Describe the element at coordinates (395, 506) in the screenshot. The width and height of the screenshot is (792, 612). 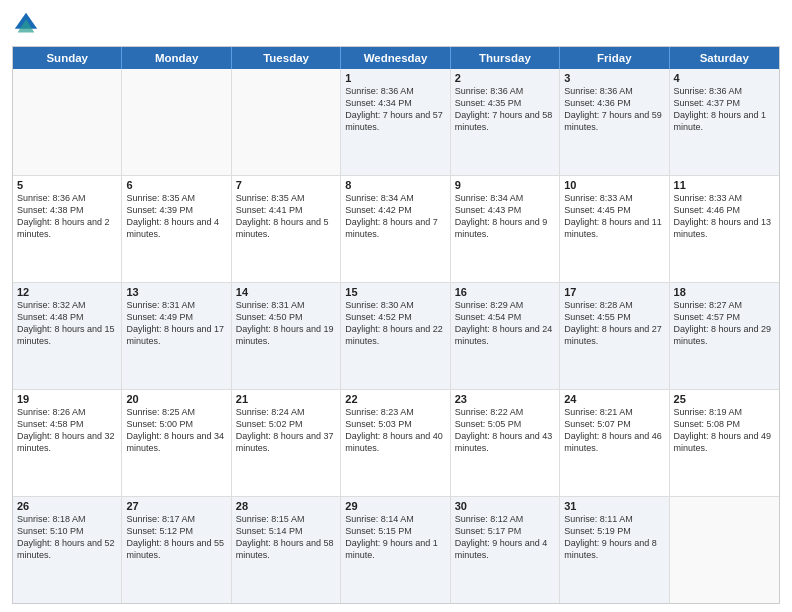
I see `day-number: 29` at that location.